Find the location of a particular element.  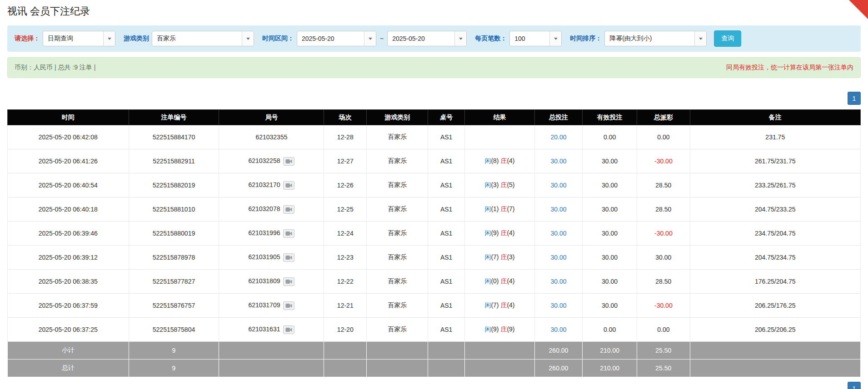

table-row: 2025-05-20 06:37:59522515876757621031709… is located at coordinates (434, 306).